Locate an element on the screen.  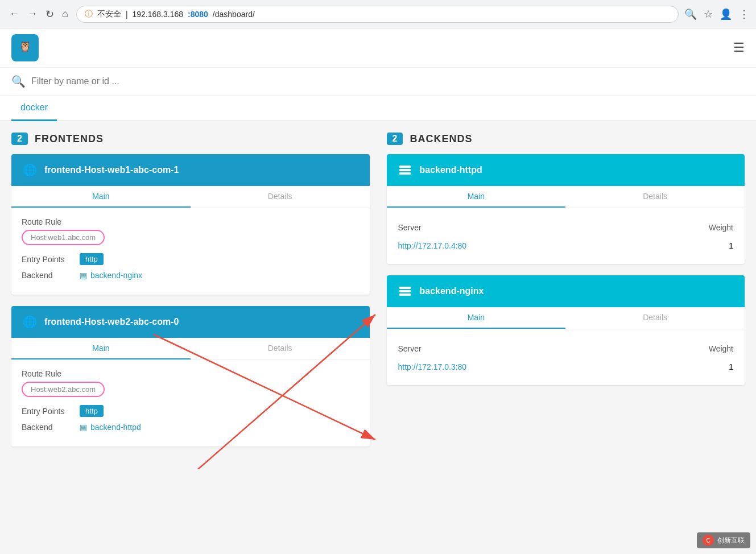
frontend-2-backend-label: Backend is located at coordinates (47, 427).